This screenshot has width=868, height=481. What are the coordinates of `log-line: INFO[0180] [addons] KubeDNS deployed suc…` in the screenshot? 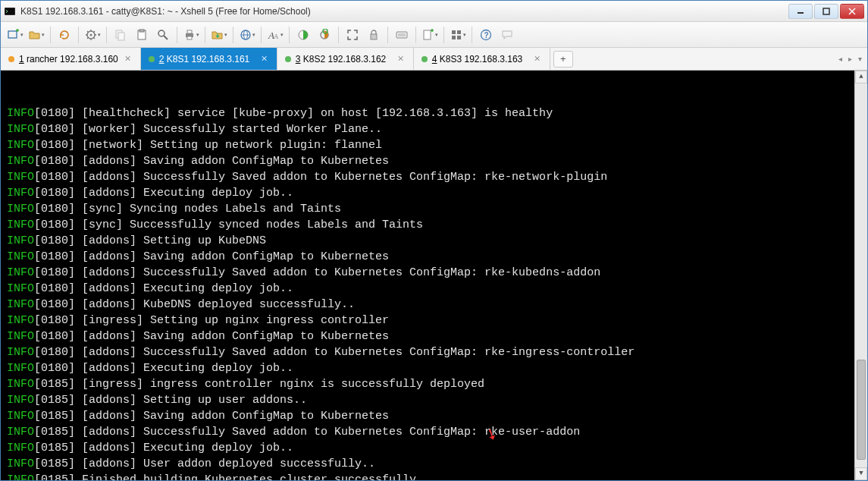 It's located at (434, 305).